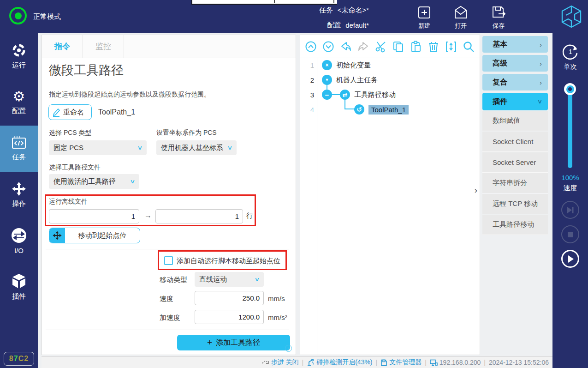 This screenshot has height=368, width=588. Describe the element at coordinates (401, 362) in the screenshot. I see `file-manager-button: 文件管理器` at that location.